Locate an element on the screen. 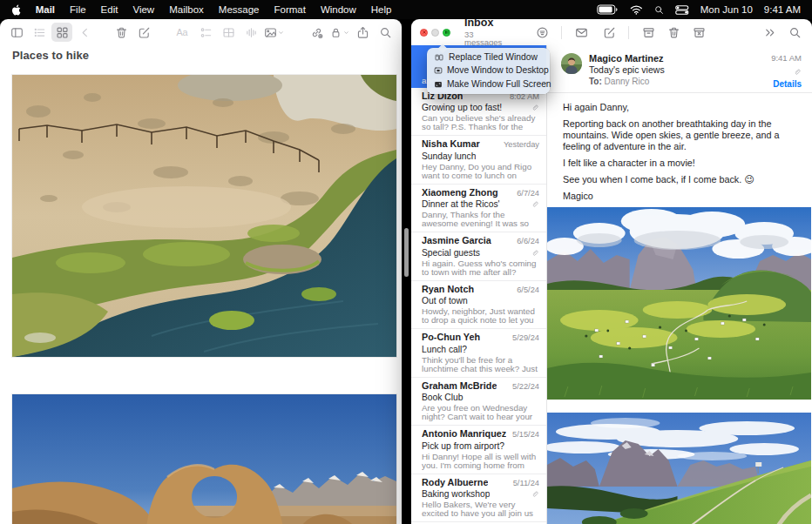 This screenshot has width=812, height=524. window-tiling-menu: Replace Tiled Window Move Window to Desk… is located at coordinates (488, 71).